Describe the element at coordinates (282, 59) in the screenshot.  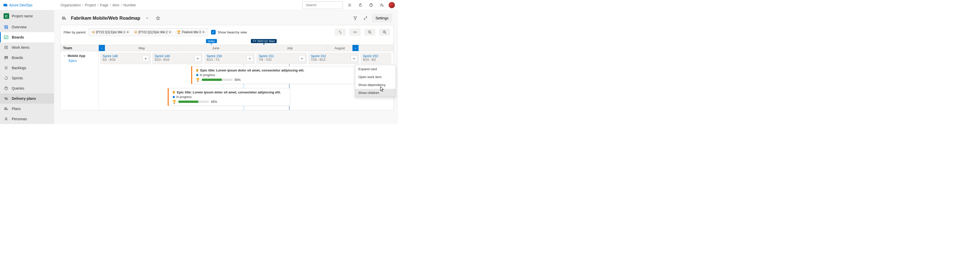
I see `sprint-151: Sprint 1517/4 - 7/22＋` at that location.